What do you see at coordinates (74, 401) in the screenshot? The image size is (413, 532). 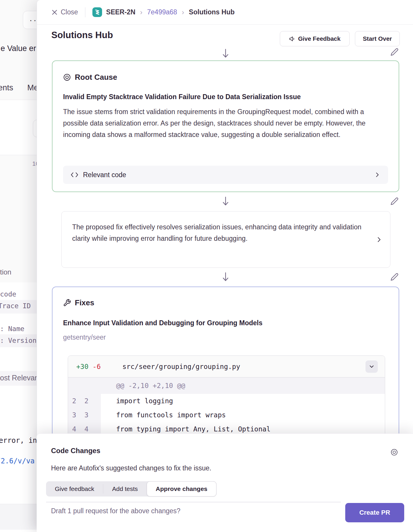 I see `line-number-old: 2` at bounding box center [74, 401].